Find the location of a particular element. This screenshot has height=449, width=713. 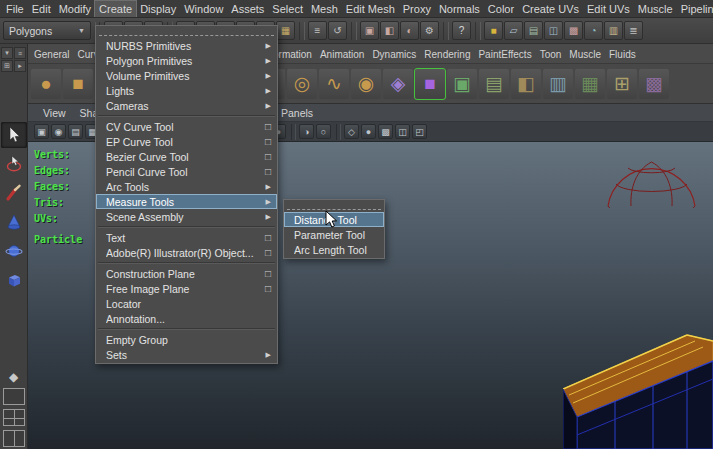

camera-attributes-icon: ◉ is located at coordinates (58, 132).